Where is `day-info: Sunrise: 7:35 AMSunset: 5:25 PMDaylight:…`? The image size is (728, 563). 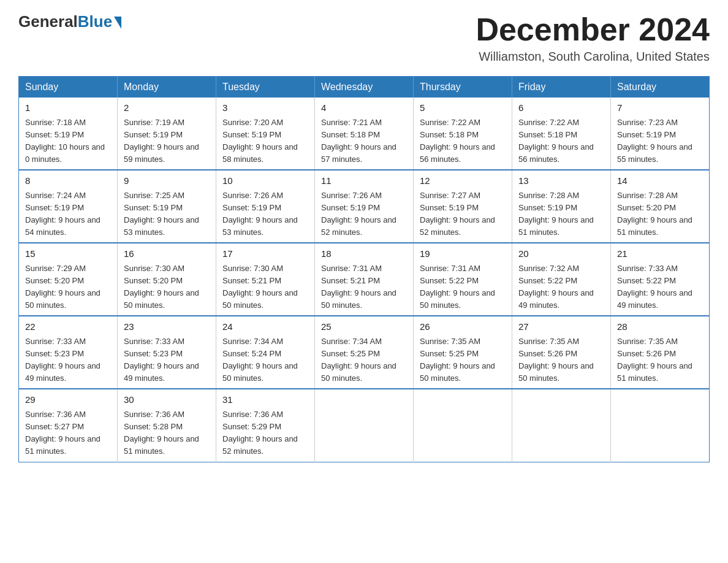 day-info: Sunrise: 7:35 AMSunset: 5:25 PMDaylight:… is located at coordinates (463, 361).